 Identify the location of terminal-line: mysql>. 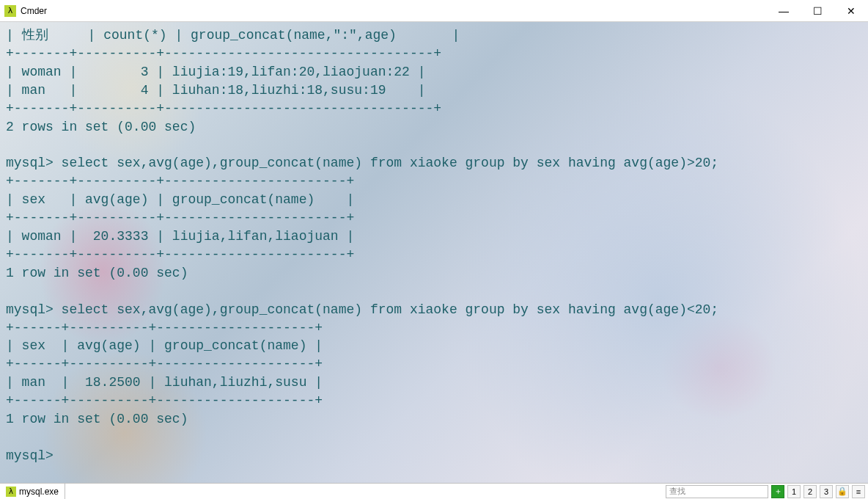
(29, 456).